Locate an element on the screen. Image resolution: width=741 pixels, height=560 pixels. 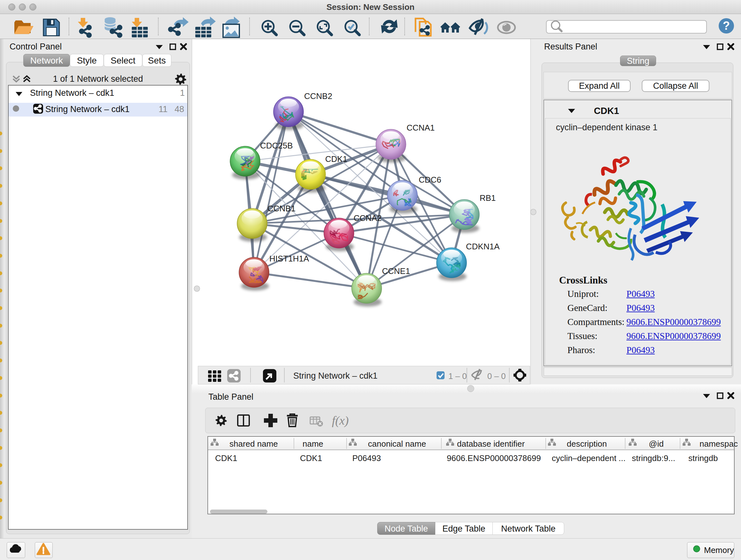
svg-text: CDC25B is located at coordinates (277, 145).